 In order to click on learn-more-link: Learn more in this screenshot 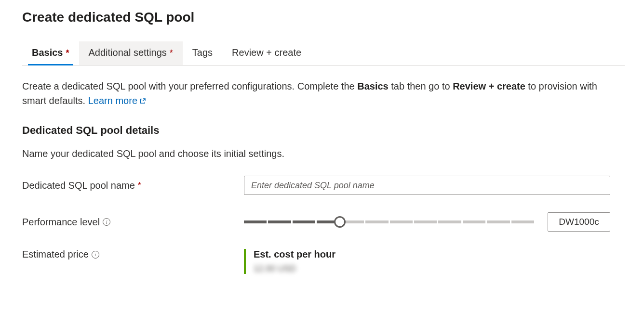, I will do `click(117, 101)`.